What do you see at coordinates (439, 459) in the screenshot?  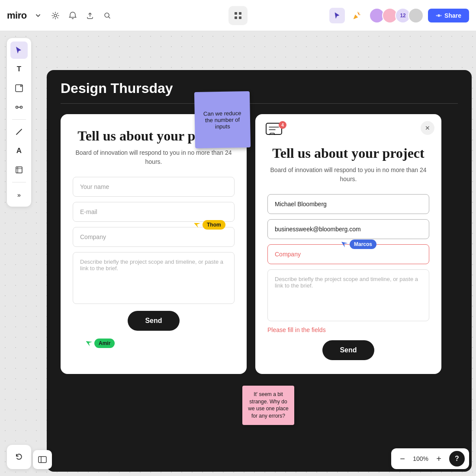 I see `zoom-in-button: +` at bounding box center [439, 459].